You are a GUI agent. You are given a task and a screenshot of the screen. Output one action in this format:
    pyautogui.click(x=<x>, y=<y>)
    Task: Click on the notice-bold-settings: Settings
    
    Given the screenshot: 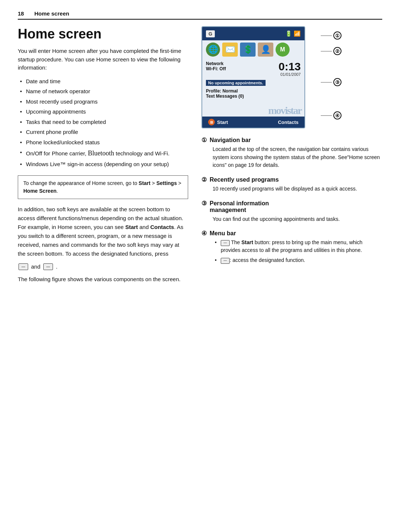 What is the action you would take?
    pyautogui.click(x=167, y=183)
    